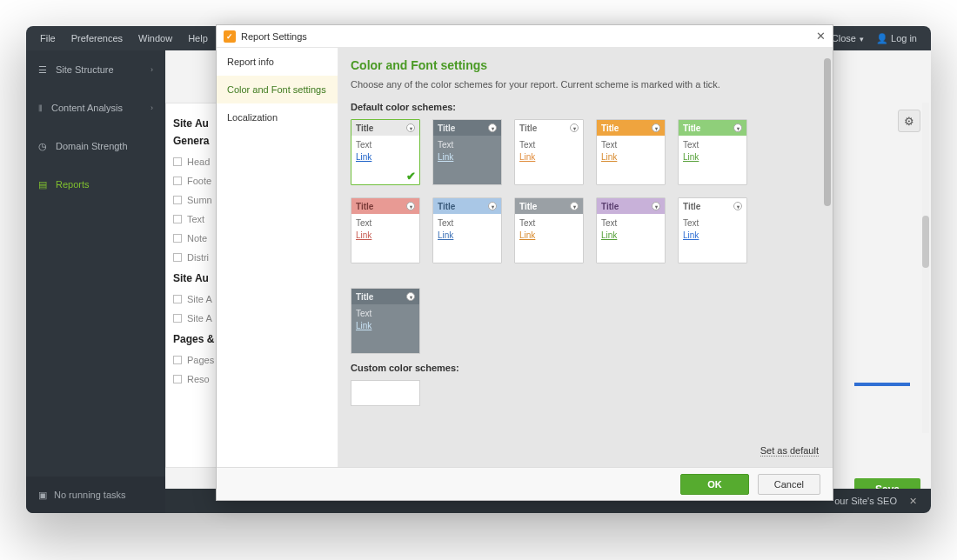 The image size is (957, 560). I want to click on tab-localization: Localization, so click(277, 117).